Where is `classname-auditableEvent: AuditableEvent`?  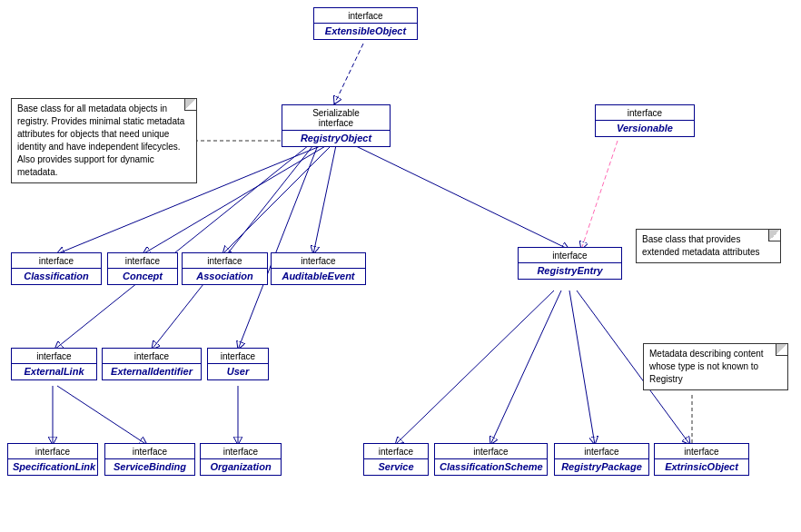
classname-auditableEvent: AuditableEvent is located at coordinates (318, 276).